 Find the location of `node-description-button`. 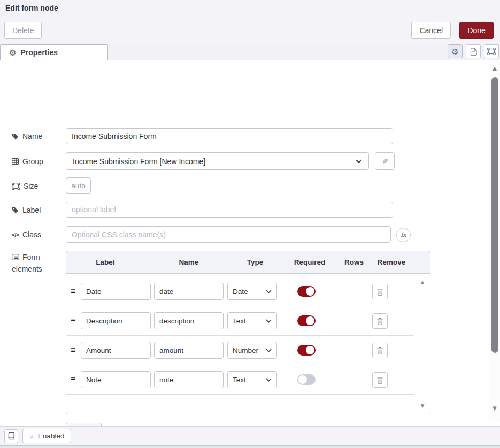

node-description-button is located at coordinates (473, 51).